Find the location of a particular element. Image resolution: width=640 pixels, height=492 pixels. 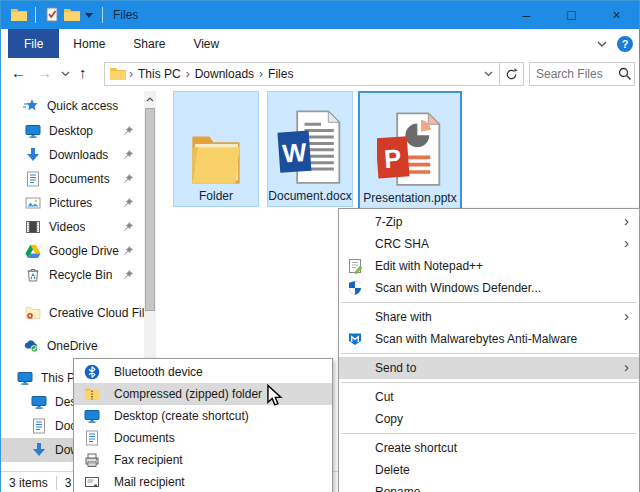

submenu-item-compressed-folder: Compressed (zipped) folder is located at coordinates (203, 394).